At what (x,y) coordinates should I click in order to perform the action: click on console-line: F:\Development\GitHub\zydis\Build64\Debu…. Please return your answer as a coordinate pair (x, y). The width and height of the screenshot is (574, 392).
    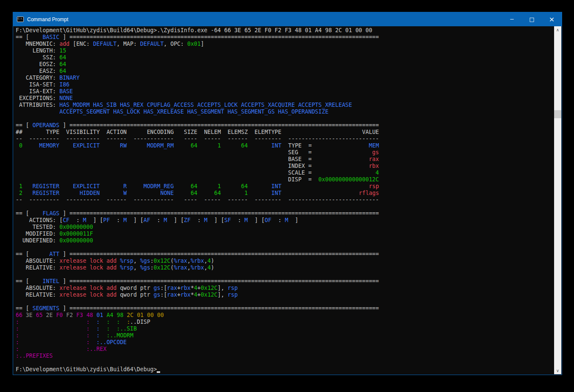
    Looking at the image, I should click on (285, 370).